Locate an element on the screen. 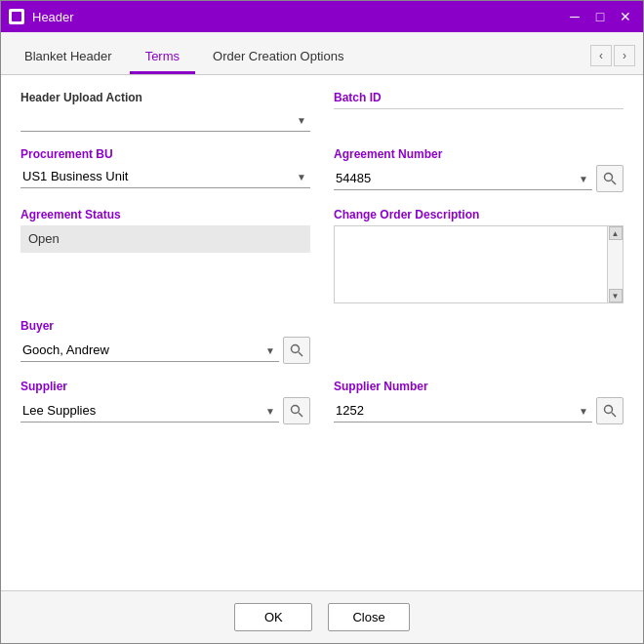 This screenshot has height=644, width=644. tab-forward-button: › is located at coordinates (624, 56).